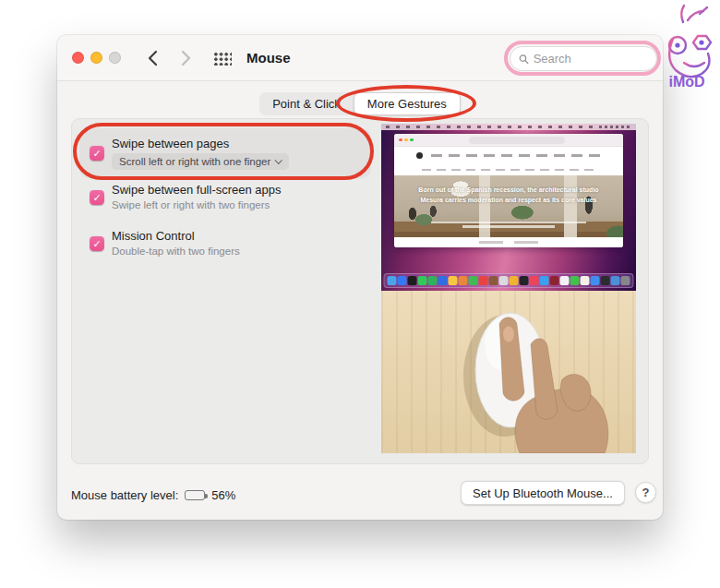 The width and height of the screenshot is (720, 588). I want to click on demo-site-nav, so click(509, 155).